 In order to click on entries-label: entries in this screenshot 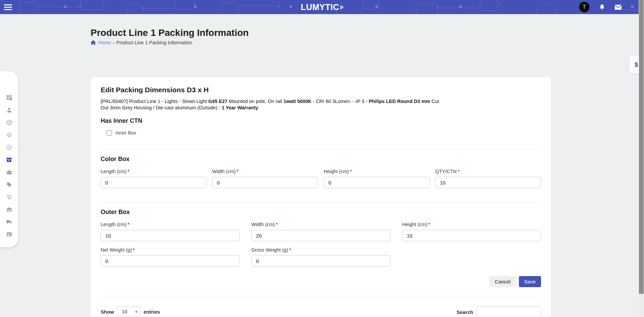, I will do `click(152, 312)`.